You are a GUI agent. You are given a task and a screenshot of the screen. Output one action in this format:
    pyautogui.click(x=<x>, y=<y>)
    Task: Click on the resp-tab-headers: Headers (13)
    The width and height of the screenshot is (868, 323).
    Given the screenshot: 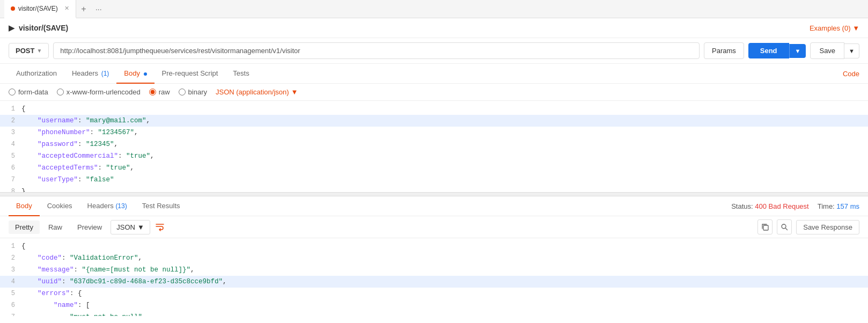 What is the action you would take?
    pyautogui.click(x=107, y=206)
    